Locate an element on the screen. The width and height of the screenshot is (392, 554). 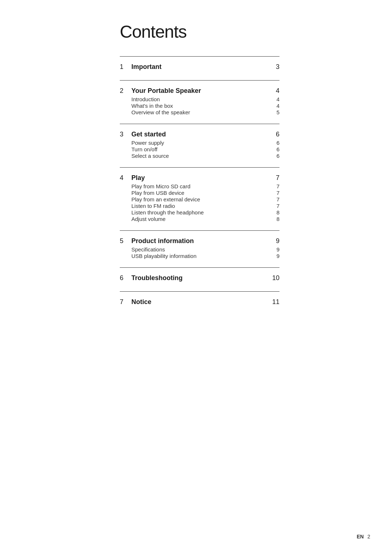
toc-subitem: Specifications9 is located at coordinates (200, 250).